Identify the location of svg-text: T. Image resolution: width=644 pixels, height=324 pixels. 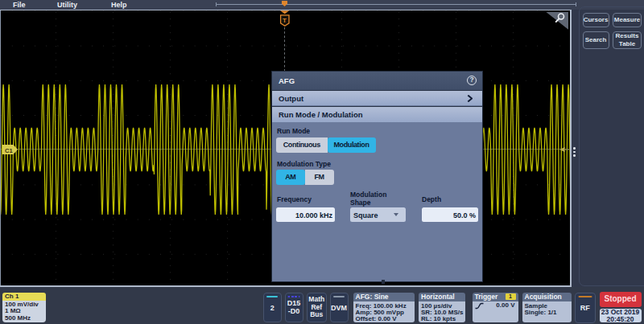
(285, 21).